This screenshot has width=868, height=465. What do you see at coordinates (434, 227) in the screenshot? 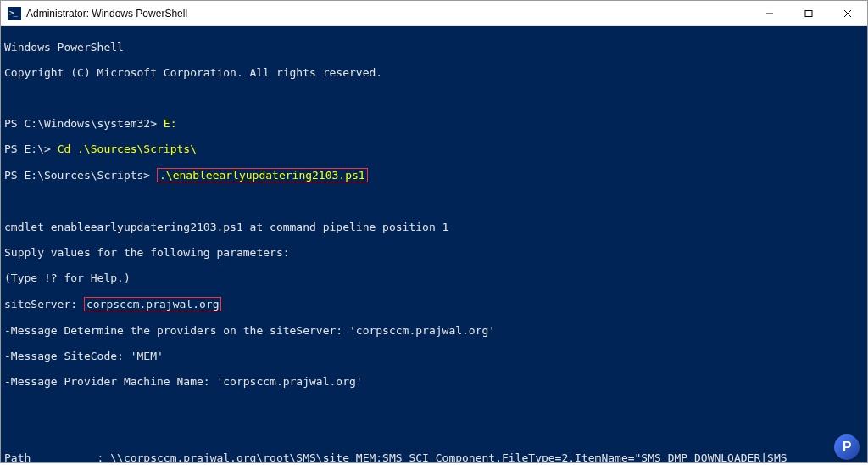
I see `output-line: cmdlet enableearlyupdatering2103.ps1 at …` at bounding box center [434, 227].